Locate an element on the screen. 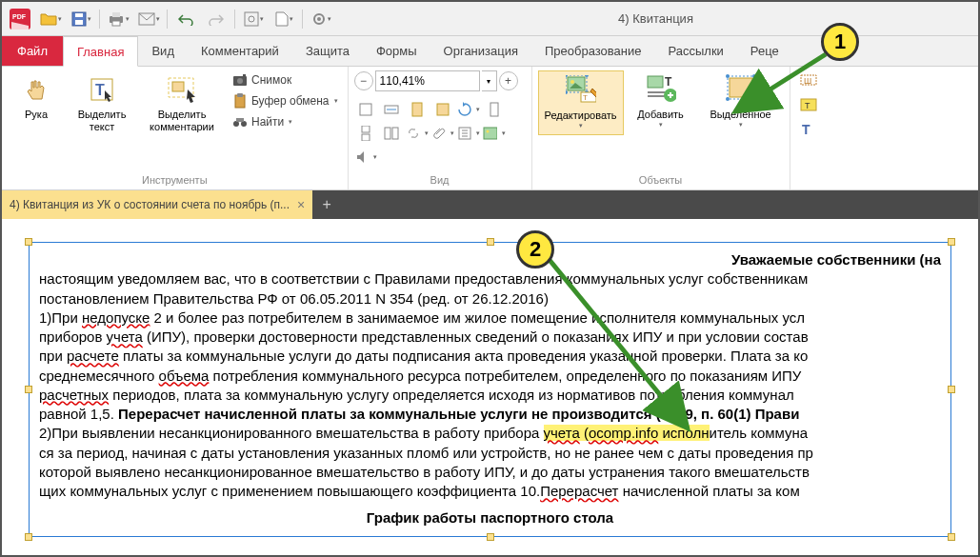 This screenshot has height=557, width=980. open-button: ▾ is located at coordinates (50, 19).